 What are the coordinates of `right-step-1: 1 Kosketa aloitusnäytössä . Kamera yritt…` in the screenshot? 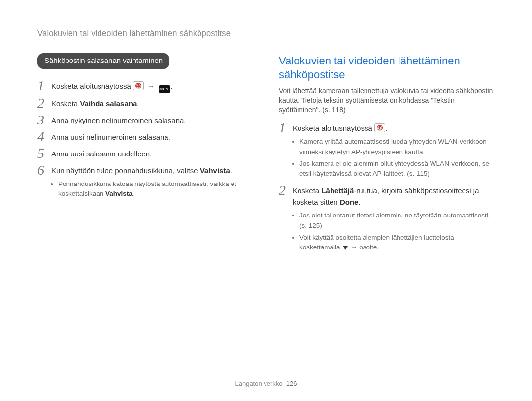 It's located at (387, 152).